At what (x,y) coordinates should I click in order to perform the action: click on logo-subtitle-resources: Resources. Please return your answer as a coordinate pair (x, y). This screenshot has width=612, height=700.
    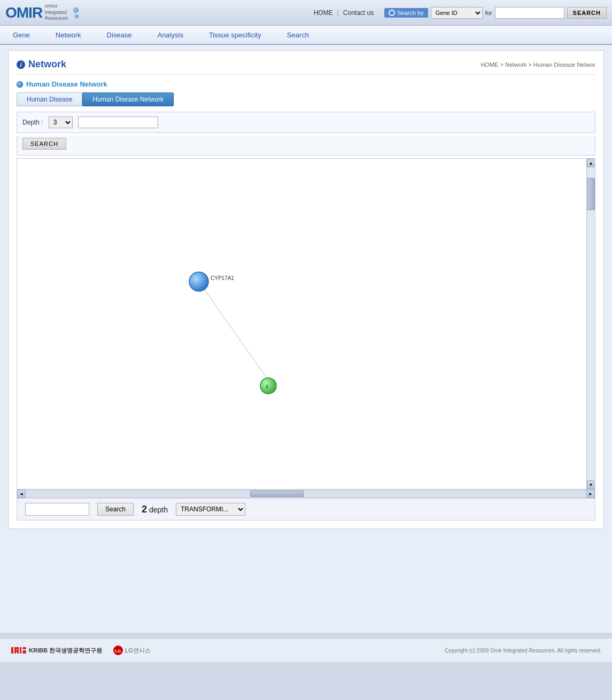
    Looking at the image, I should click on (57, 19).